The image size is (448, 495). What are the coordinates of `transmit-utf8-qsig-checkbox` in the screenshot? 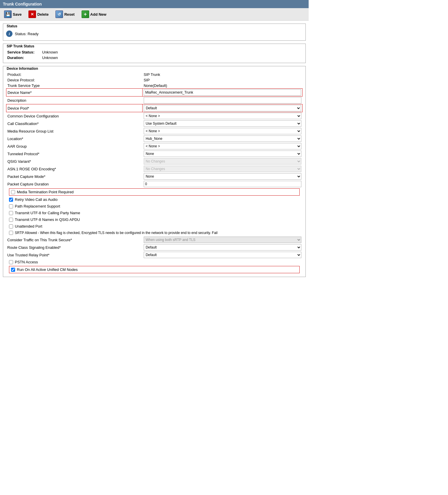 It's located at (11, 220).